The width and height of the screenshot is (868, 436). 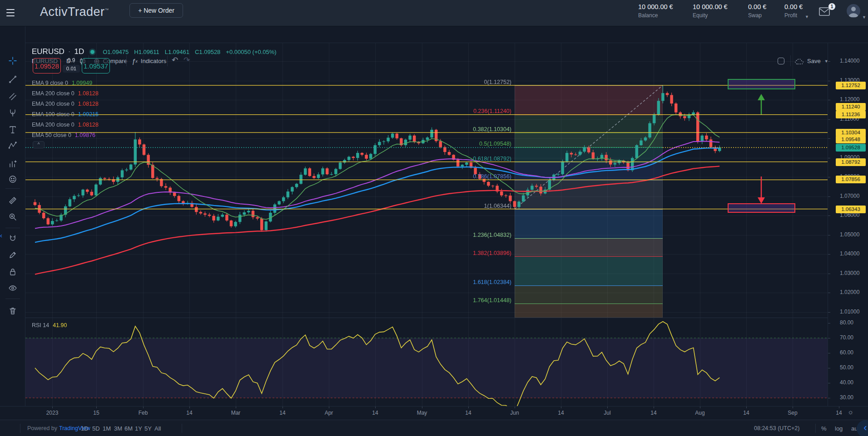 What do you see at coordinates (498, 206) in the screenshot?
I see `fib-level-label: 1(1.06344)` at bounding box center [498, 206].